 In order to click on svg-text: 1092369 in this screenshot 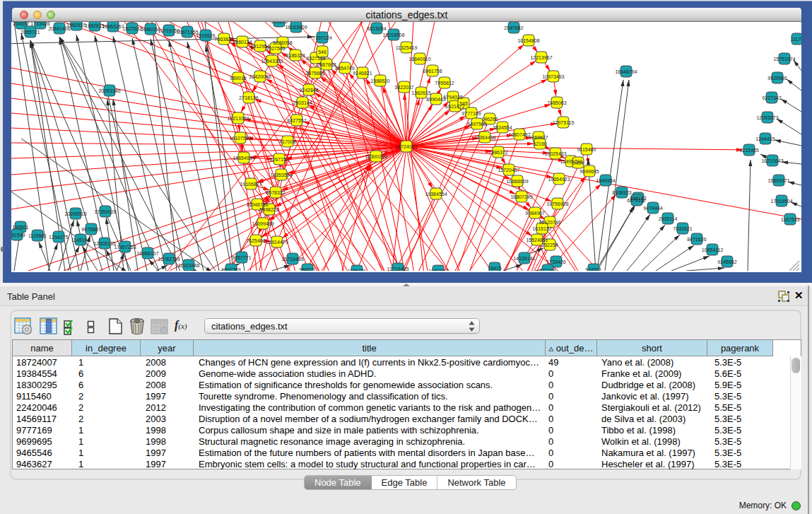, I will do `click(230, 269)`.